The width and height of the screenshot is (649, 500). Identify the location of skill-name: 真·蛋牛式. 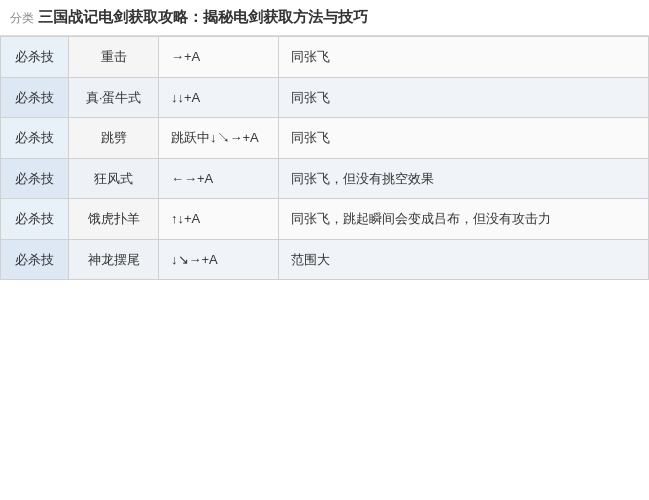
(114, 98).